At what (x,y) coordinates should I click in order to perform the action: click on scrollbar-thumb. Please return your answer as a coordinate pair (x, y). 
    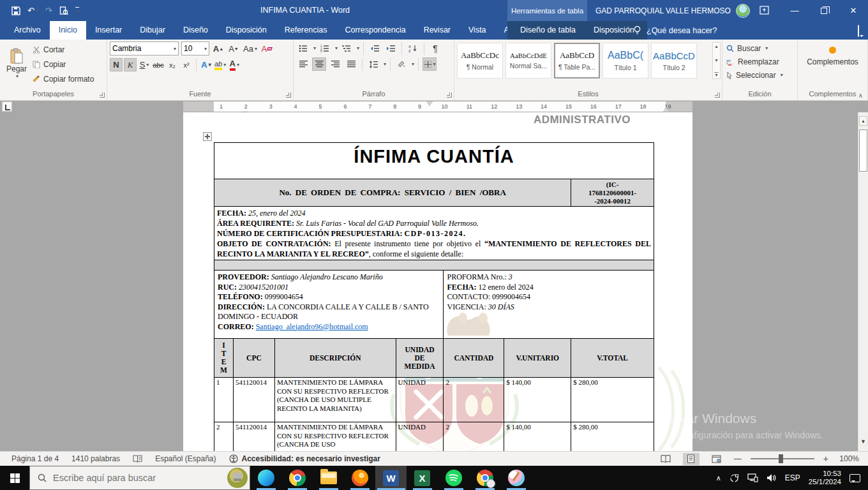
    Looking at the image, I should click on (863, 151).